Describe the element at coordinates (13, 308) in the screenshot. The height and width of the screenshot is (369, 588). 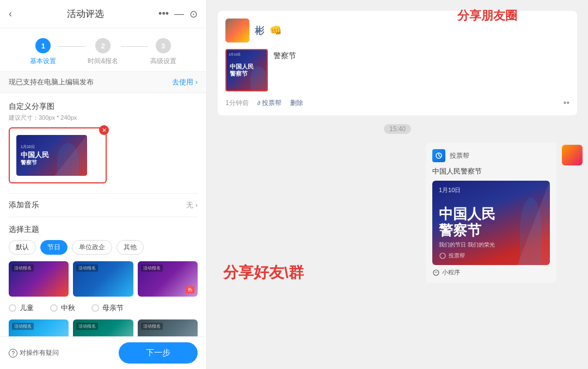
I see `radio-circle-children` at that location.